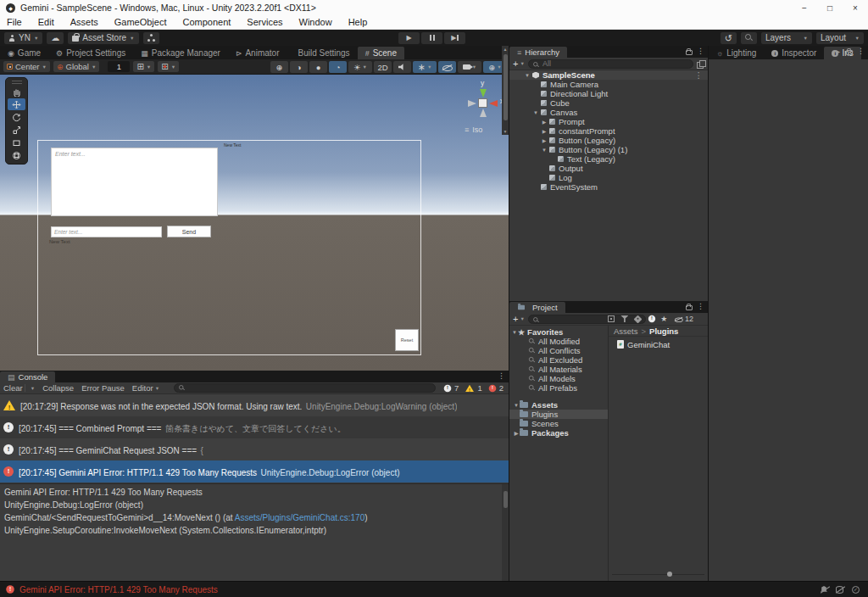  What do you see at coordinates (280, 67) in the screenshot?
I see `draw-mode-wireframe-button: ⊕` at bounding box center [280, 67].